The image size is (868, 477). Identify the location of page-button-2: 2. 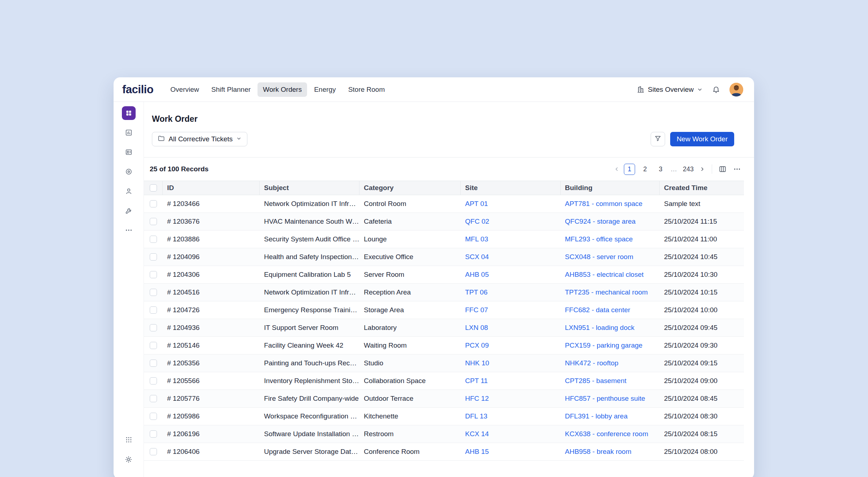
(645, 169).